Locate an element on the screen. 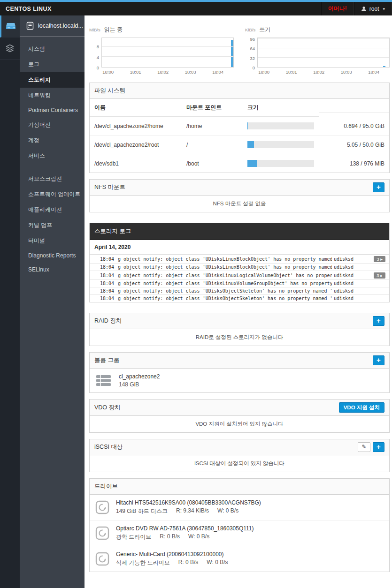 The height and width of the screenshot is (588, 392). filesystems-title: 파일 시스템 is located at coordinates (110, 91).